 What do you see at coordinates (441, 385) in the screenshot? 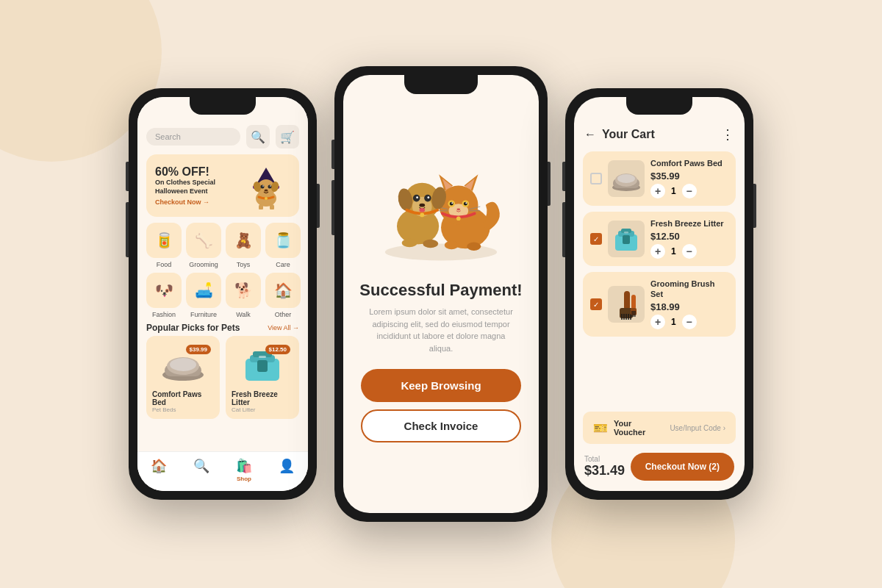
I see `keep-browsing-button: Keep Browsing` at bounding box center [441, 385].